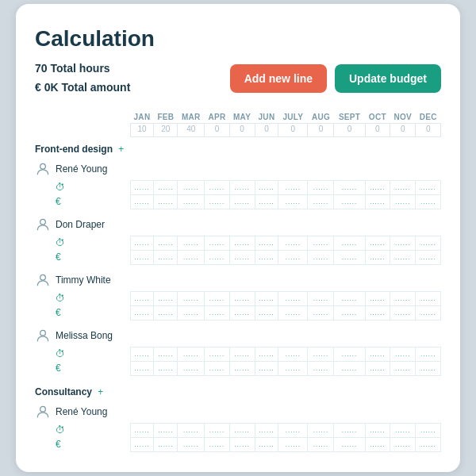 The width and height of the screenshot is (476, 476). I want to click on val-sept: 0, so click(349, 130).